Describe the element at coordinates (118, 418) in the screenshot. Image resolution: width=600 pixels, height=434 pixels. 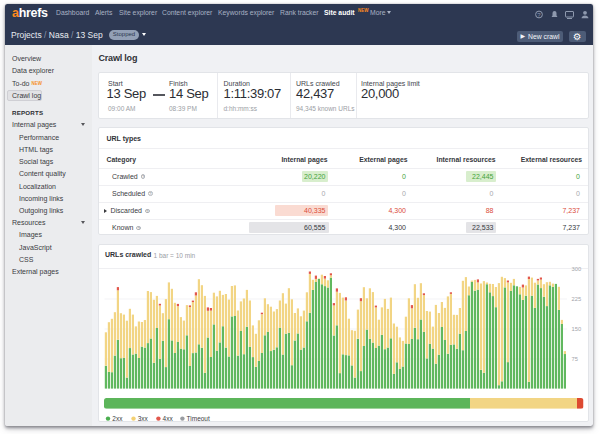
I see `svg-text: 2xx` at that location.